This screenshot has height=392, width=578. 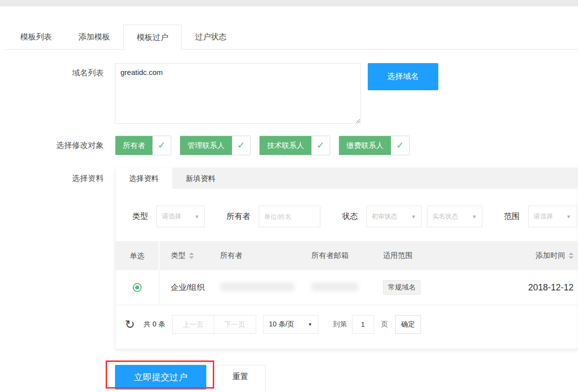 What do you see at coordinates (347, 273) in the screenshot?
I see `profile-table: 单选 类型 所有者 所有者邮箱 适用范围 添加时间` at bounding box center [347, 273].